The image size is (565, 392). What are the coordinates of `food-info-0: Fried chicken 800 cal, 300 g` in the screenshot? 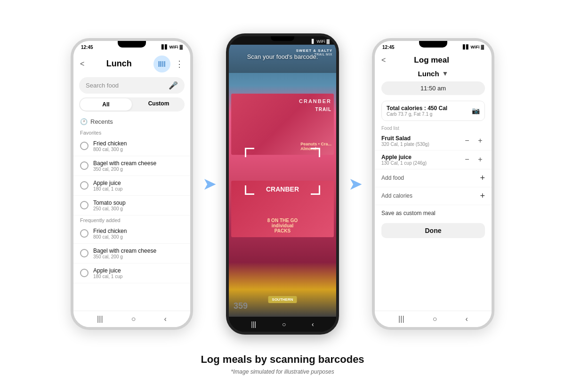 It's located at (110, 146).